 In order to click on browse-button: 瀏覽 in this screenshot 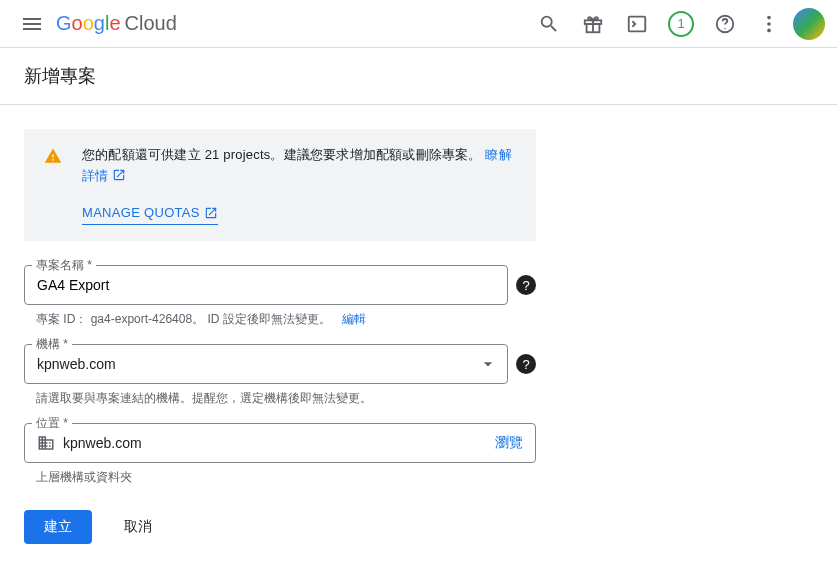, I will do `click(509, 443)`.